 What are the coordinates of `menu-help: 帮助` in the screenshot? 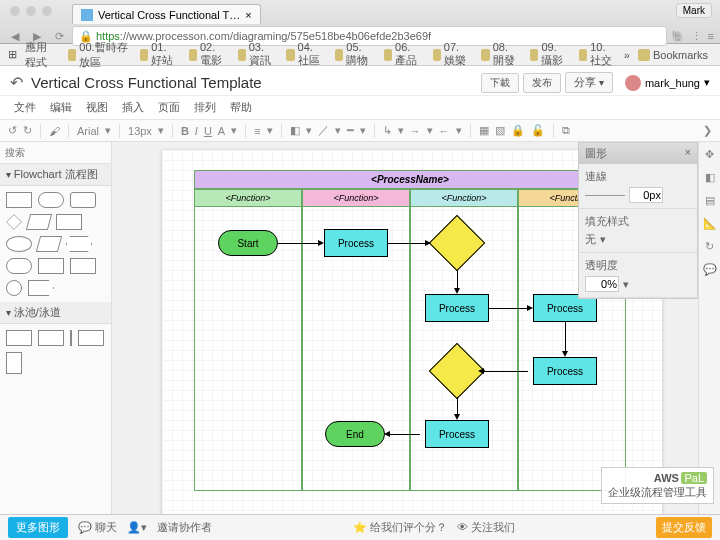 It's located at (241, 108).